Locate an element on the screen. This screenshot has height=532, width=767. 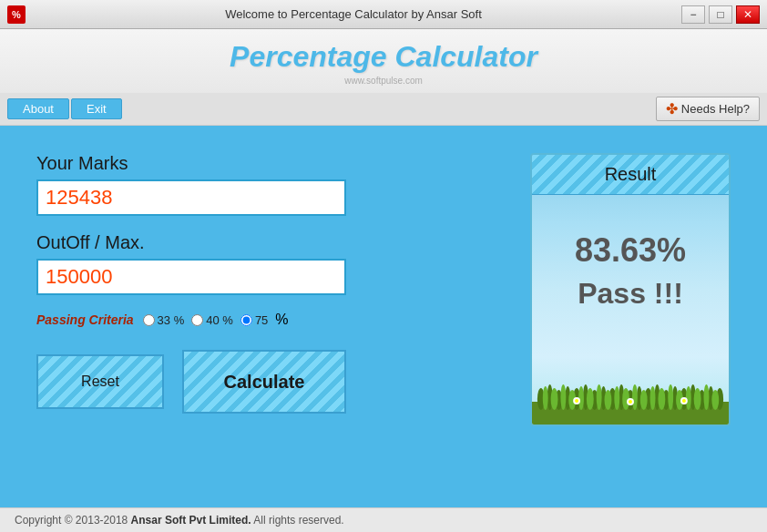
radio-group: 33 % 40 % 75 % is located at coordinates (216, 320).